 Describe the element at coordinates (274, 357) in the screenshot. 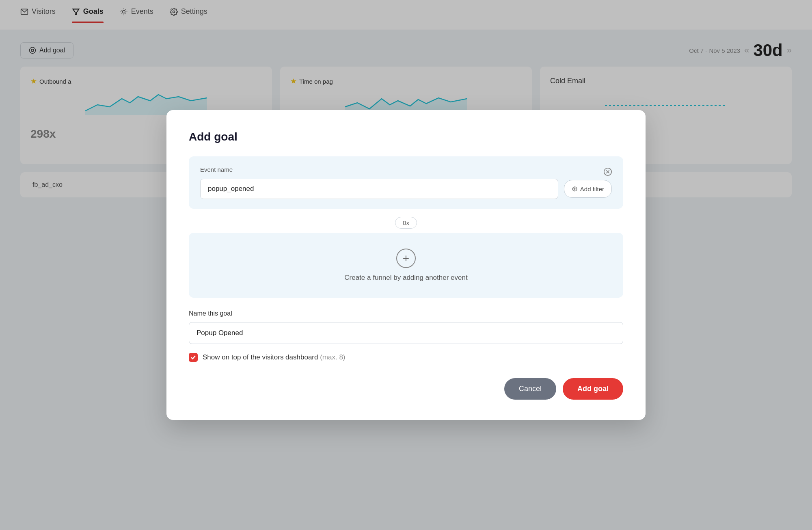

I see `checkbox-label: Show on top of the visitors dashboard (m…` at that location.